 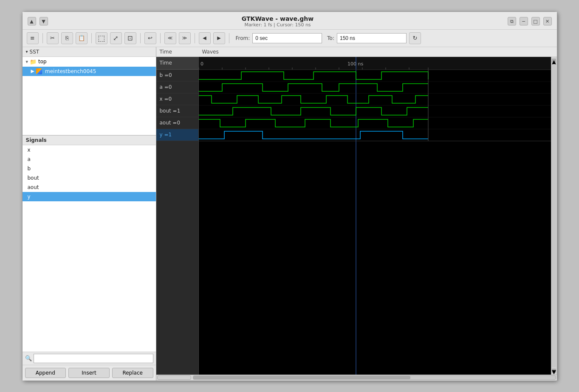 I want to click on zoom-in-btn: ⊡, so click(x=130, y=38).